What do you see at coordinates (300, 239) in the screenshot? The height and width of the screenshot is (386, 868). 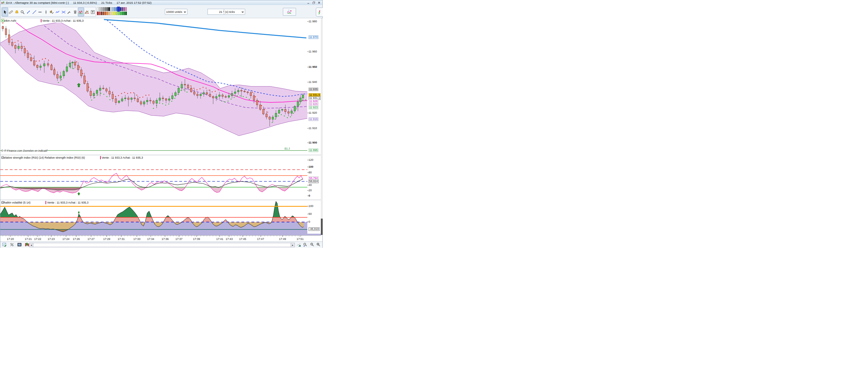 I see `svg-text: 17:51` at bounding box center [300, 239].